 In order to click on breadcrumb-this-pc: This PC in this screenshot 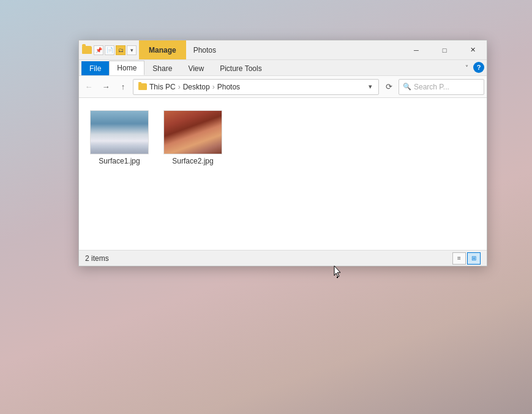, I will do `click(163, 87)`.